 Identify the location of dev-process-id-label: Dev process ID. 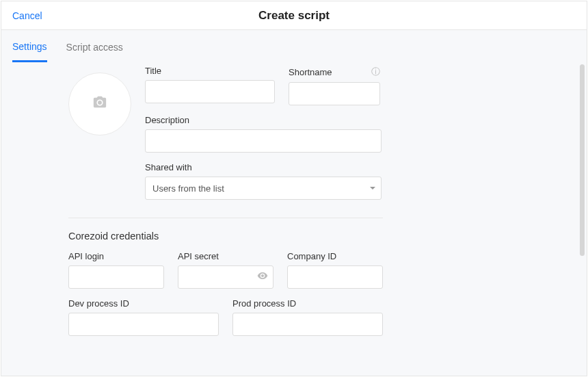
(144, 304).